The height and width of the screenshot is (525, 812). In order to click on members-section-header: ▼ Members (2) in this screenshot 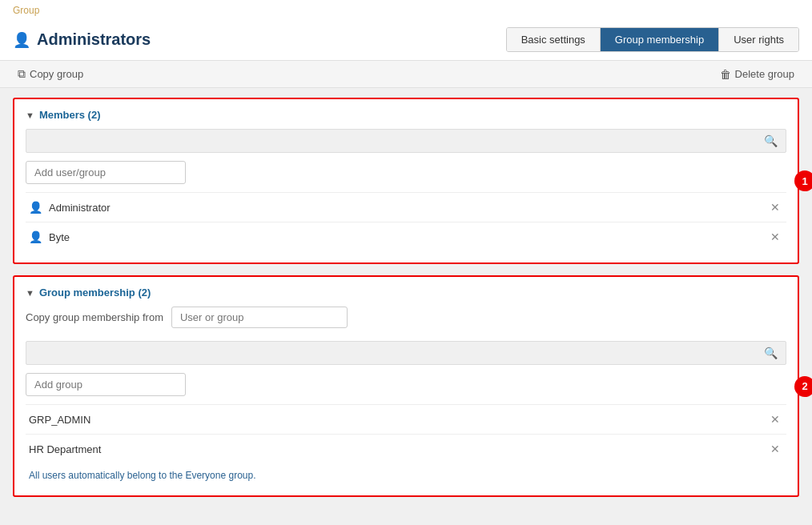, I will do `click(406, 114)`.